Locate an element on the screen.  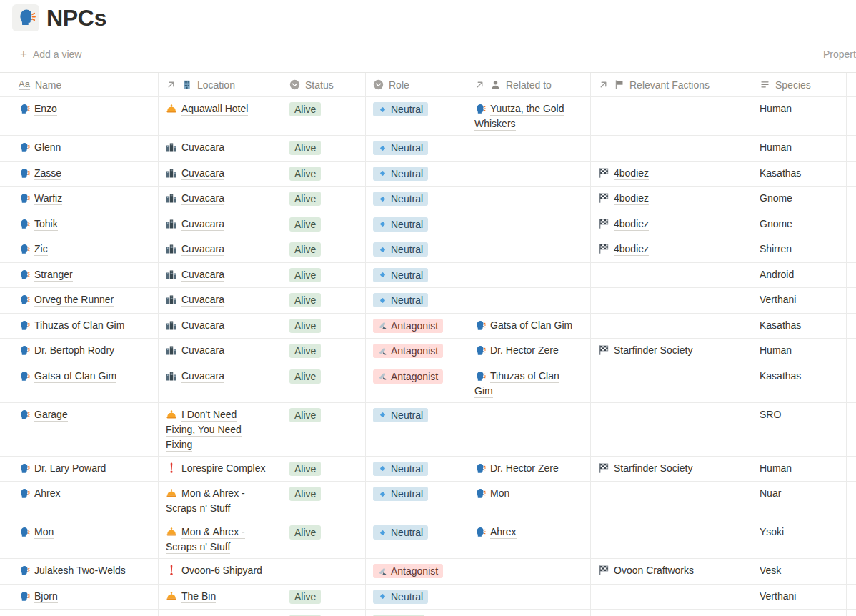
cell-related-to: Ahrex is located at coordinates (529, 539).